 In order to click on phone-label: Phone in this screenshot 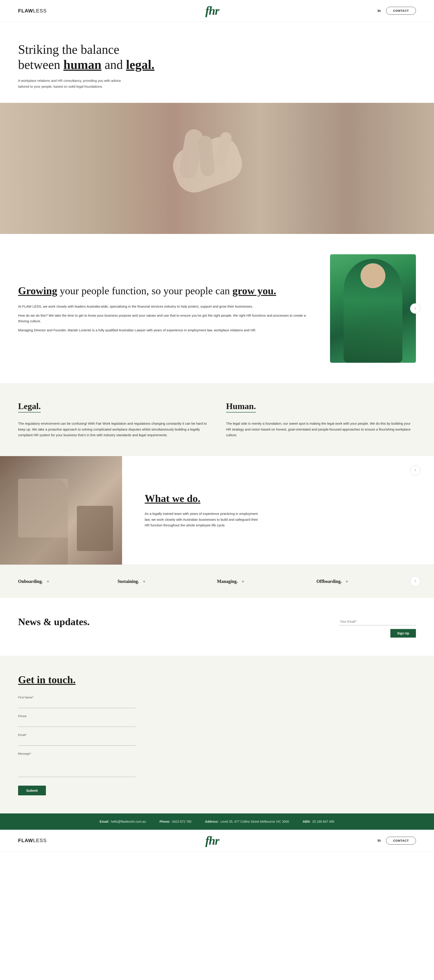, I will do `click(217, 716)`.